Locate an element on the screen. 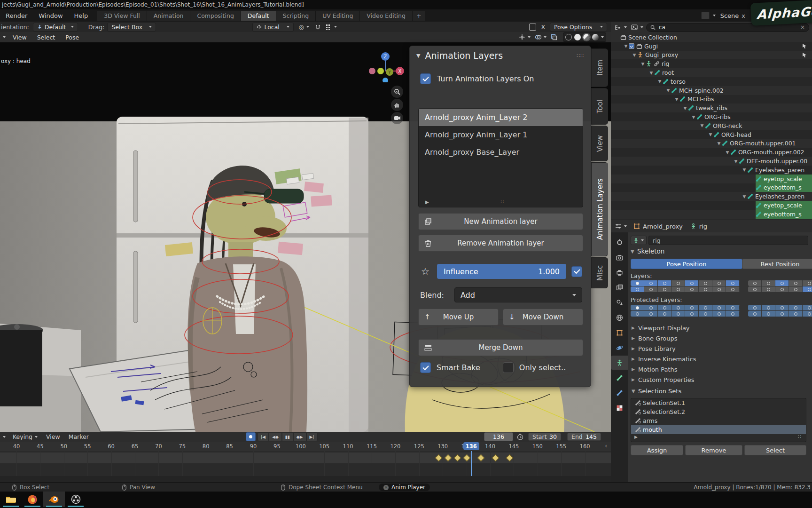 The height and width of the screenshot is (508, 812). current-frame-badge: 136 is located at coordinates (471, 446).